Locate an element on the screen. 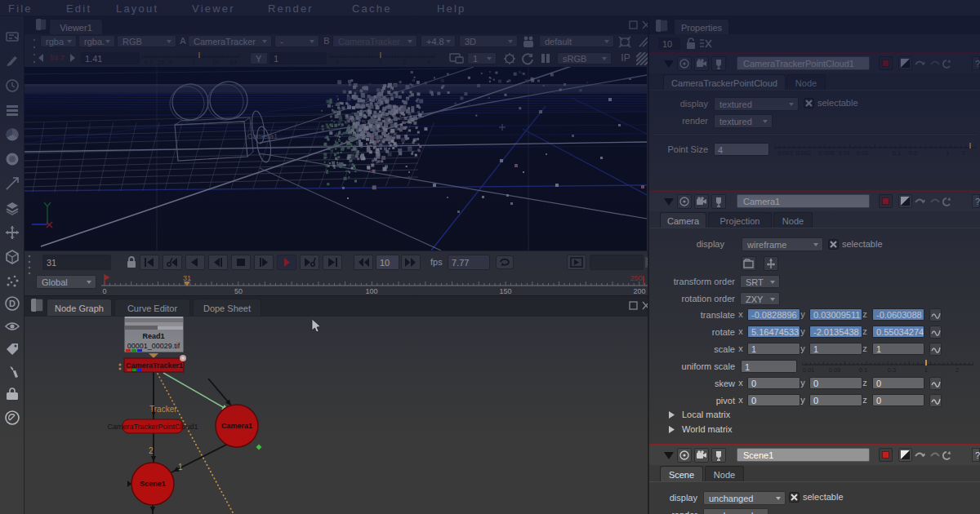 Image resolution: width=980 pixels, height=514 pixels. svg-text: .5 is located at coordinates (170, 62).